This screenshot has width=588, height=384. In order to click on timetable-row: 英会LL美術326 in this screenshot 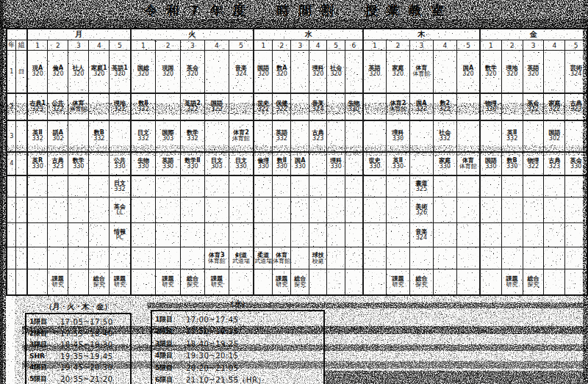, I will do `click(297, 210)`.